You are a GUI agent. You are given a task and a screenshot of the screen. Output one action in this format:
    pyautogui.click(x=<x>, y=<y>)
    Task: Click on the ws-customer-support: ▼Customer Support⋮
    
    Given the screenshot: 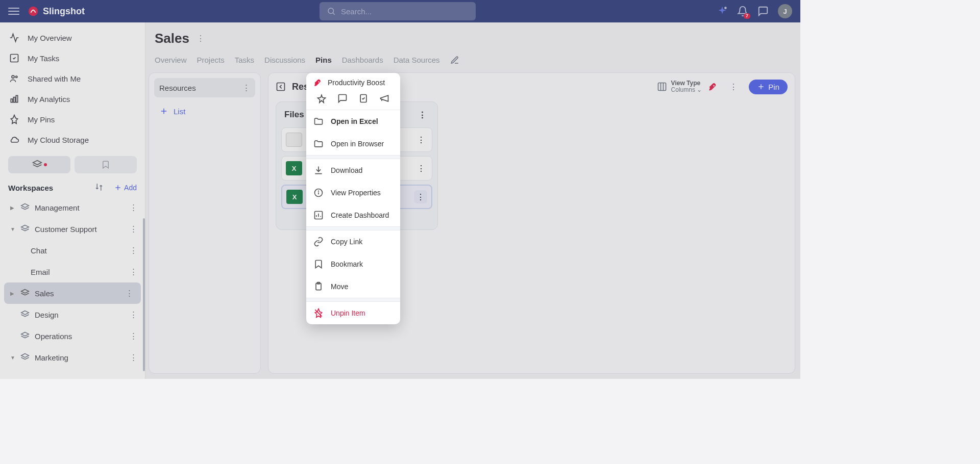 What is the action you would take?
    pyautogui.click(x=72, y=229)
    